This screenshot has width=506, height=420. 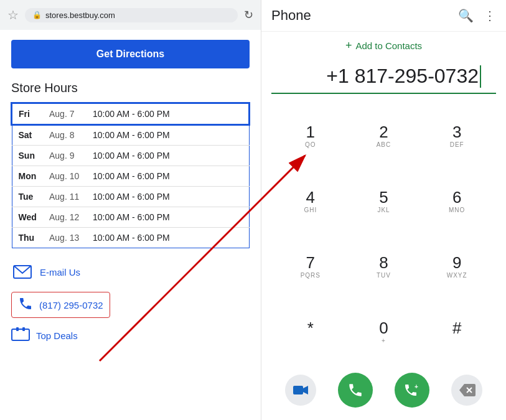 I want to click on browser-bar: ☆ 🔒 stores.bestbuy.com ↻, so click(x=131, y=15).